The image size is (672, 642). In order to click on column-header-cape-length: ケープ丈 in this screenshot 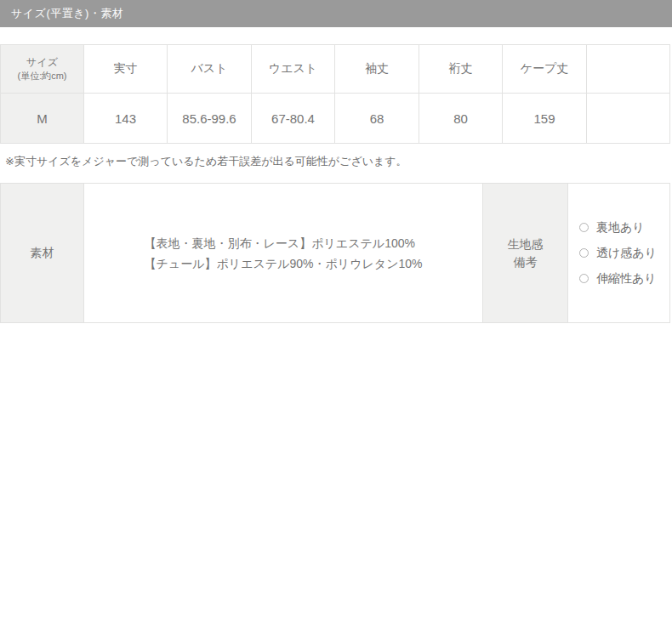, I will do `click(544, 70)`.